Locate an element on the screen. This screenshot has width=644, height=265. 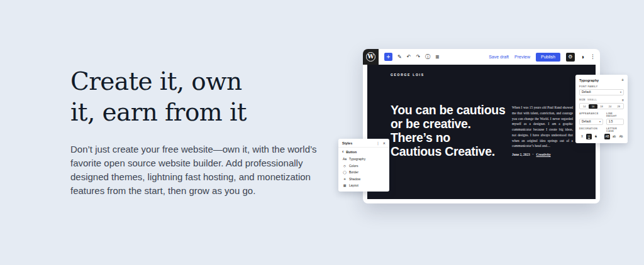
appearance-lineheight-controls: Default ▾ 1.5 is located at coordinates (601, 122).